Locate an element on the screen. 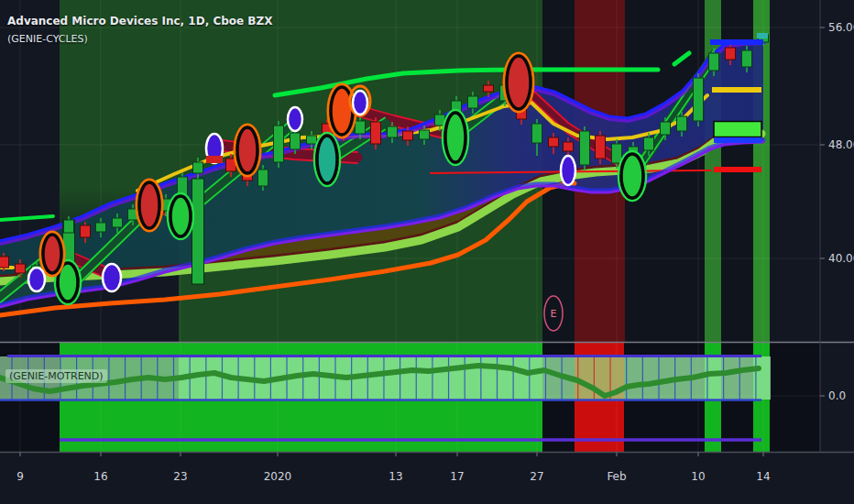  time-axis is located at coordinates (427, 478).